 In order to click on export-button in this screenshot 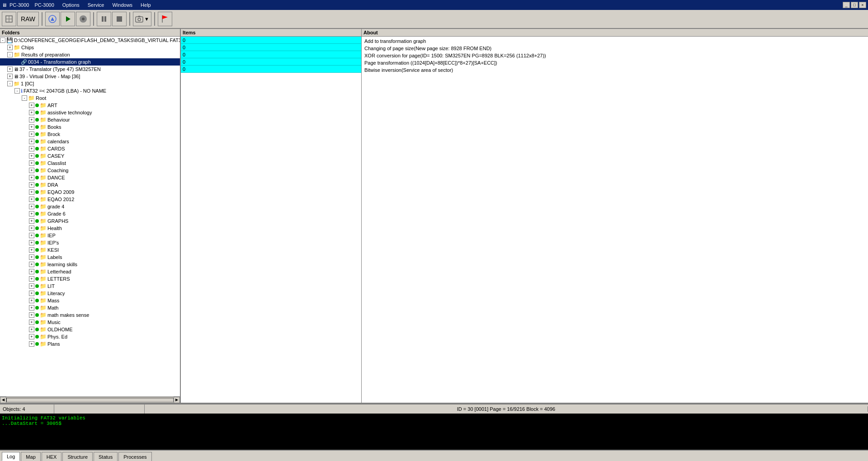, I will do `click(52, 19)`.